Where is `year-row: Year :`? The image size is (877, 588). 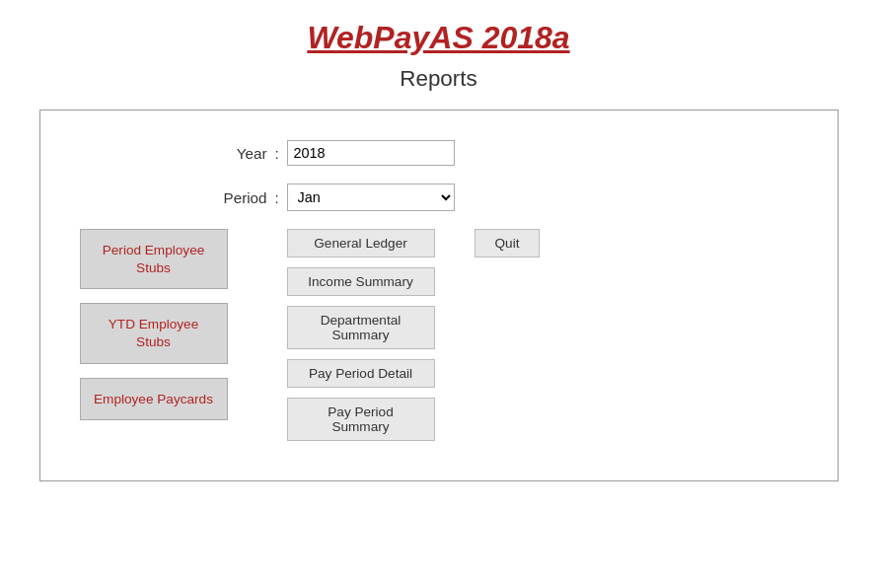
year-row: Year : is located at coordinates (498, 153).